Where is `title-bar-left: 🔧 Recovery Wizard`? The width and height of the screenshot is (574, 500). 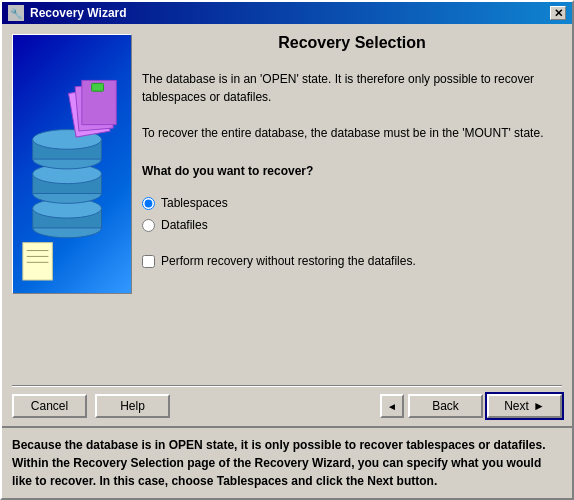
title-bar-left: 🔧 Recovery Wizard is located at coordinates (68, 13).